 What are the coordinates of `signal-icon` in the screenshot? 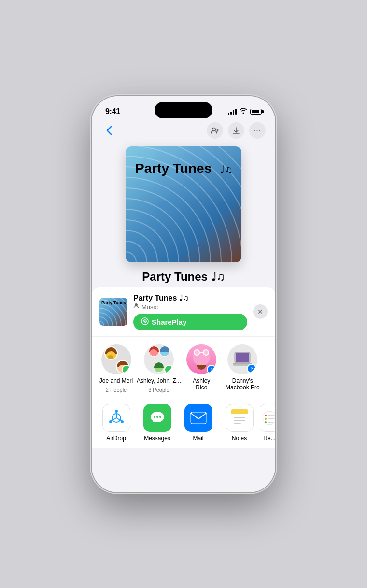 It's located at (232, 112).